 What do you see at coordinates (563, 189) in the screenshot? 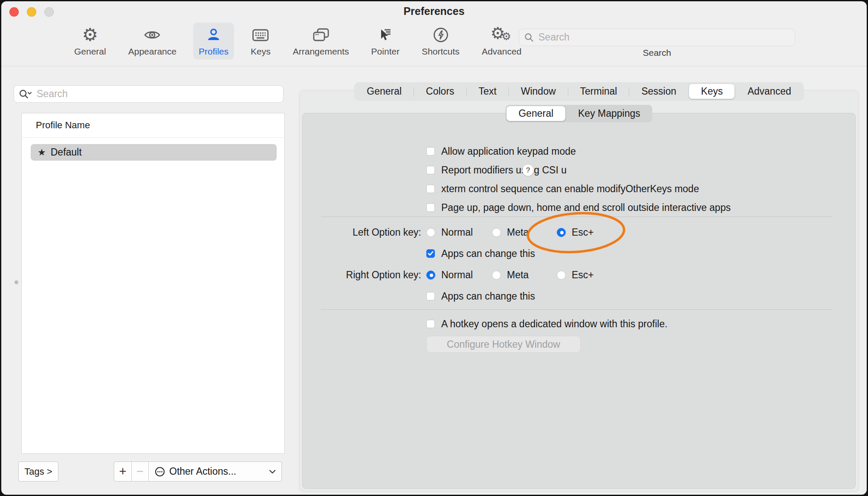
I see `checkbox-row: xterm control sequence can enable modify…` at bounding box center [563, 189].